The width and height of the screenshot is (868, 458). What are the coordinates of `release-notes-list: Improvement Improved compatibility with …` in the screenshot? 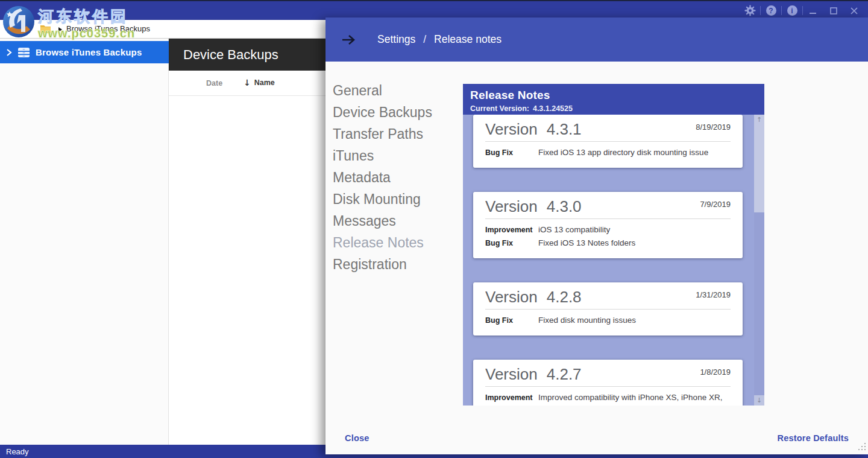 It's located at (608, 399).